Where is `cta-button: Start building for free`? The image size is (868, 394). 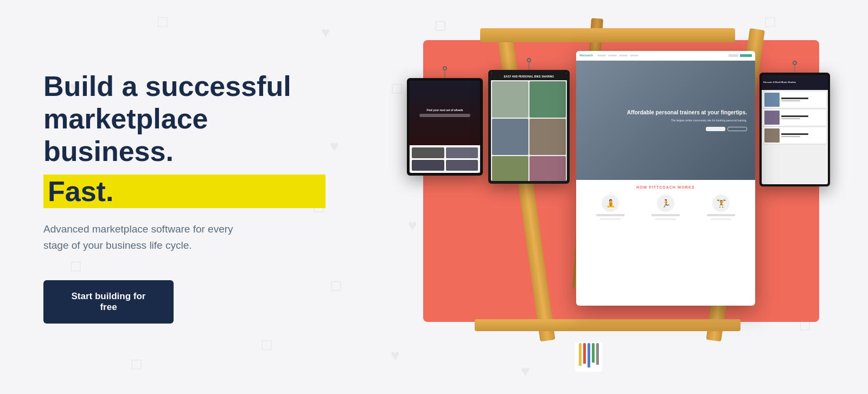 cta-button: Start building for free is located at coordinates (108, 302).